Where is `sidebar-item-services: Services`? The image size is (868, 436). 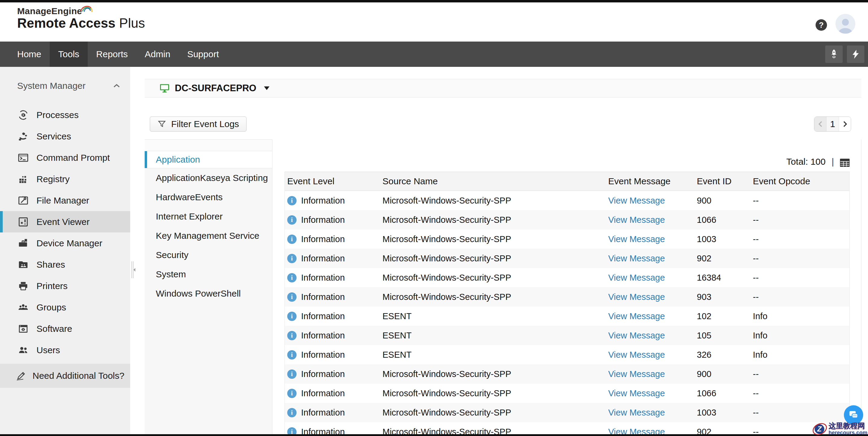 sidebar-item-services: Services is located at coordinates (65, 136).